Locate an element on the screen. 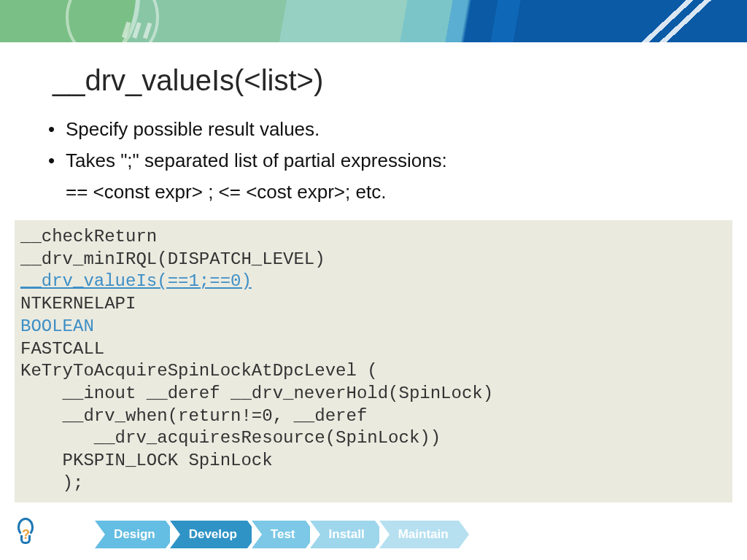  bullet-subline: == <const expr> ; <= <cost expr>; etc. is located at coordinates (374, 192).